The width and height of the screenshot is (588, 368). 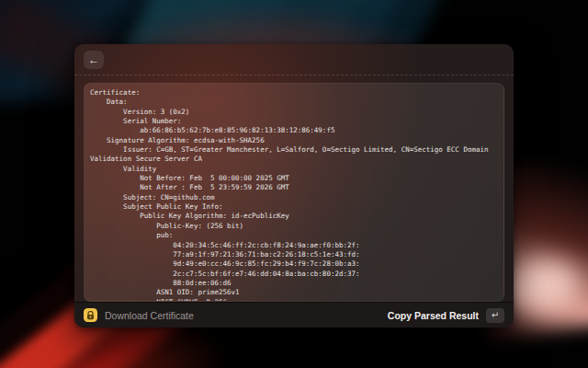 What do you see at coordinates (495, 315) in the screenshot?
I see `return-icon: ↵` at bounding box center [495, 315].